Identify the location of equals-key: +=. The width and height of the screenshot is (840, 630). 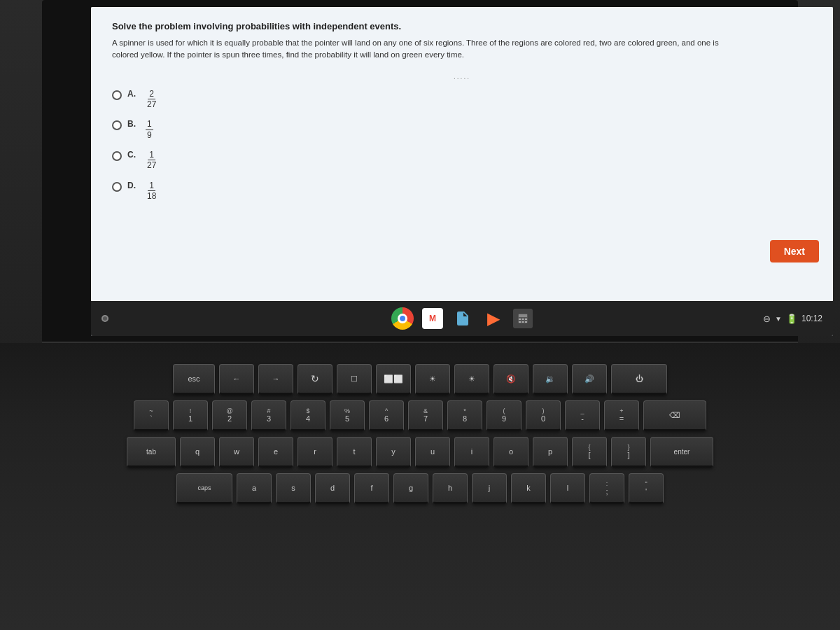
(622, 416).